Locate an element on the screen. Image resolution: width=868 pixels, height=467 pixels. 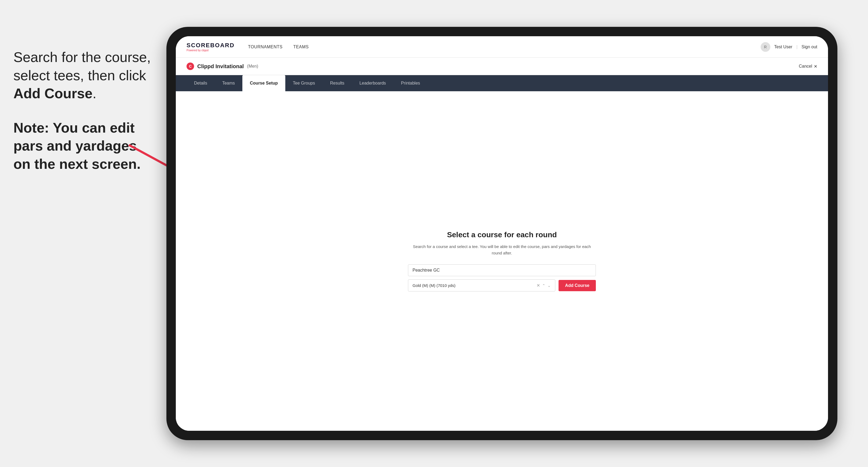
tab-nav: Details Teams Course Setup Tee Groups Re… is located at coordinates (502, 83).